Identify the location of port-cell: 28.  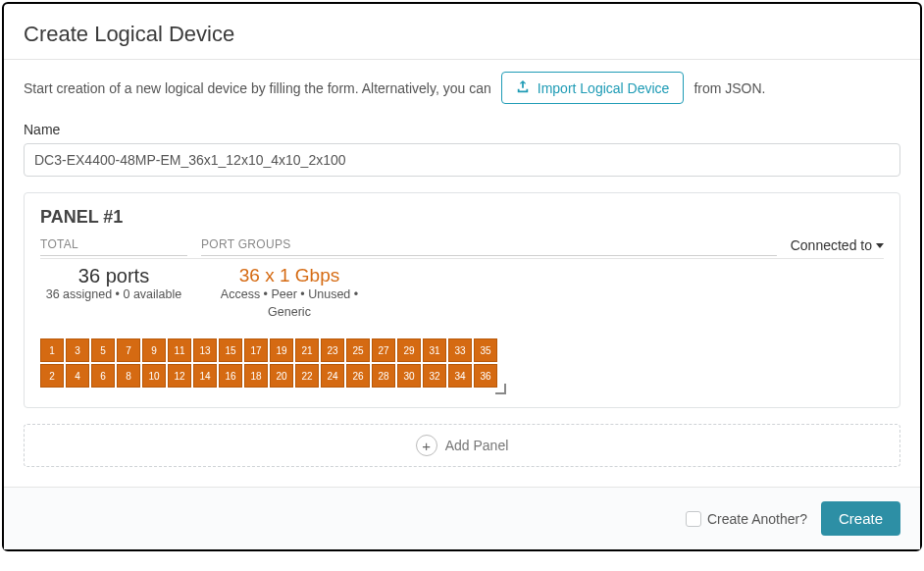
(384, 376).